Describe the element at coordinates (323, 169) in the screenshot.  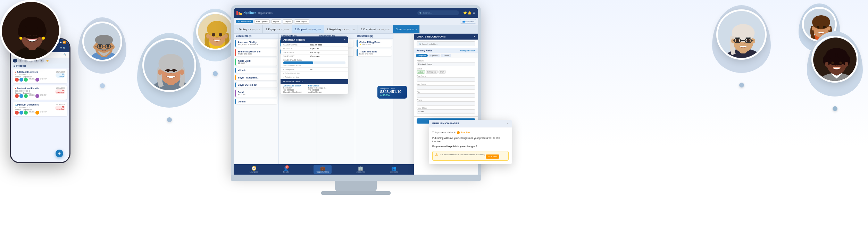
I see `nav-opportunities: 💼 Opportunities` at that location.